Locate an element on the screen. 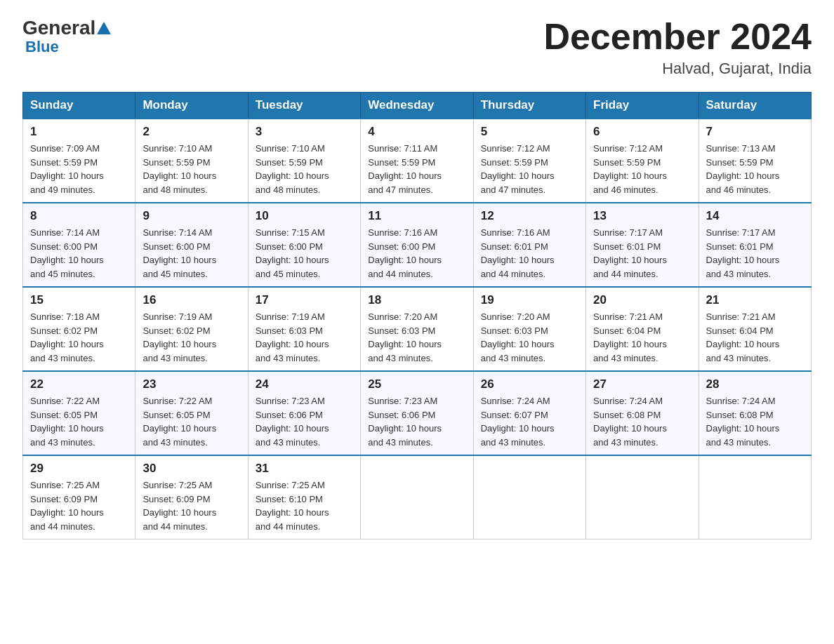 The image size is (834, 644). week-row-4: 22 Sunrise: 7:22 AM Sunset: 6:05 PM Dayl… is located at coordinates (417, 413).